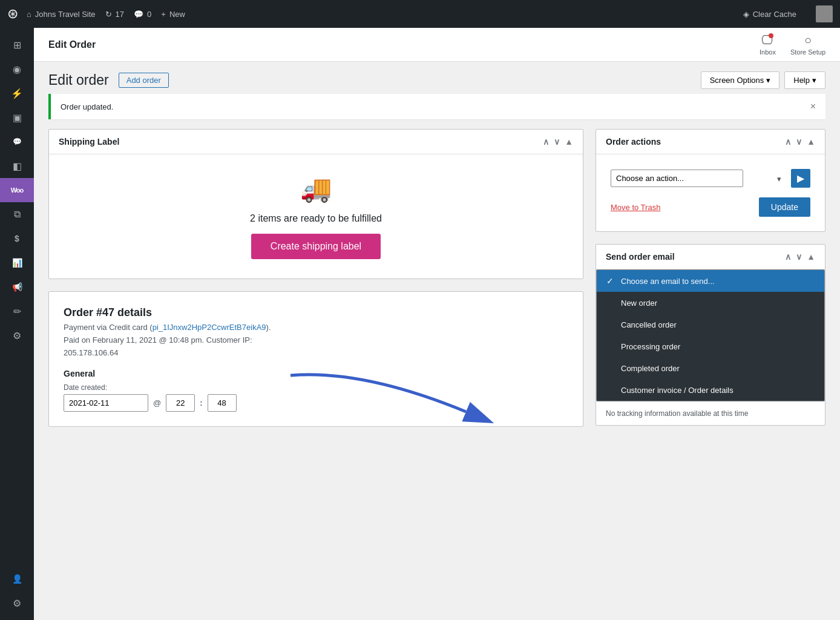 This screenshot has height=620, width=840. What do you see at coordinates (17, 45) in the screenshot?
I see `sidebar-item-dashboard: ⊞` at bounding box center [17, 45].